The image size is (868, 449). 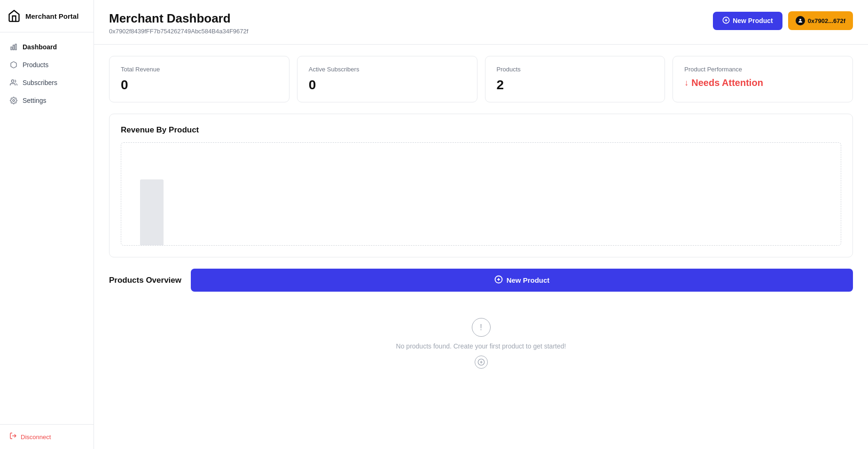 I want to click on users-icon, so click(x=14, y=83).